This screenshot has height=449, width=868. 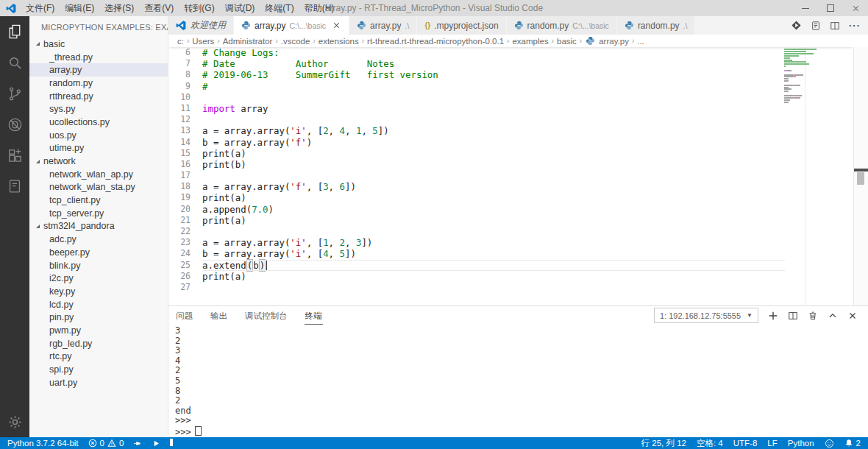 What do you see at coordinates (805, 8) in the screenshot?
I see `minimize-button` at bounding box center [805, 8].